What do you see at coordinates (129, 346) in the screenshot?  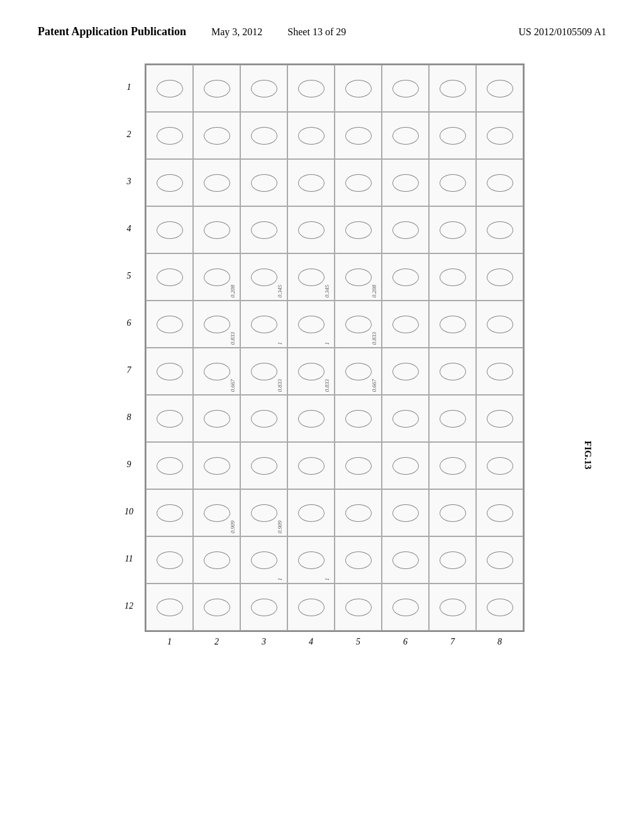 I see `y-axis: 121110987654321` at bounding box center [129, 346].